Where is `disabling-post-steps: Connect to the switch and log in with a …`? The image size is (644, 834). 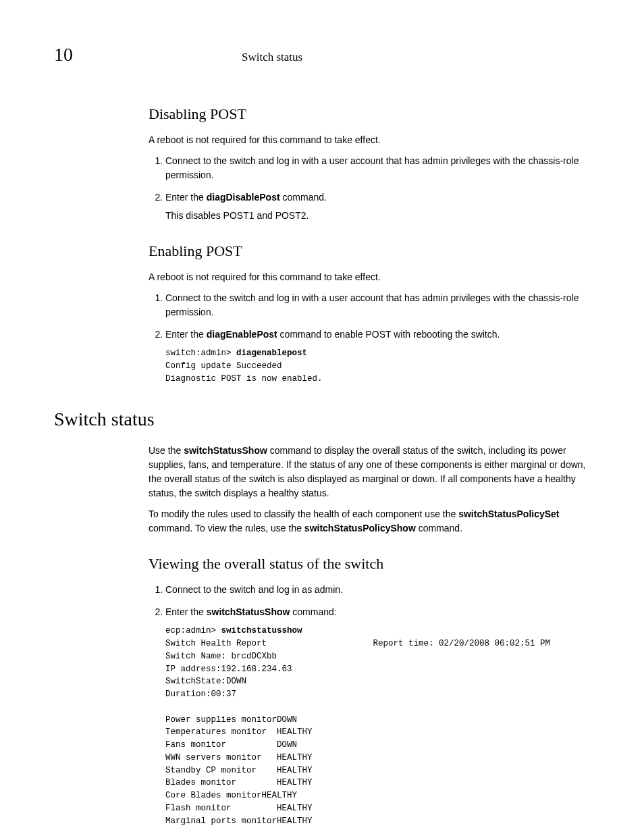
disabling-post-steps: Connect to the switch and log in with a … is located at coordinates (369, 188).